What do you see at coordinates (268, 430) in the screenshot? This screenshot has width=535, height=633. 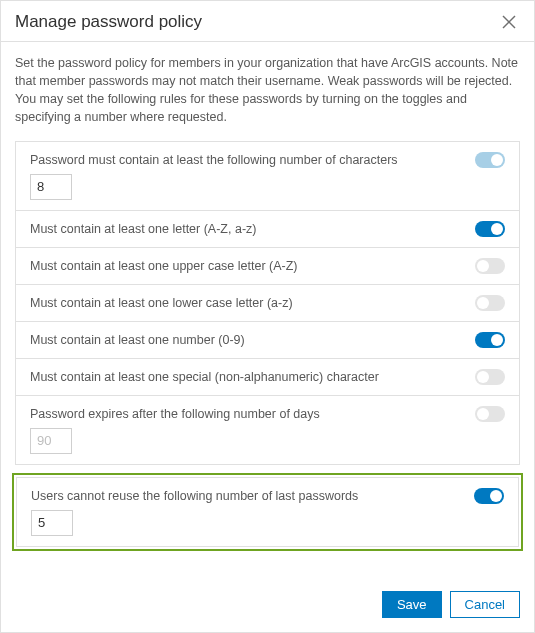 I see `rule-expiry: Password expires after the following num…` at bounding box center [268, 430].